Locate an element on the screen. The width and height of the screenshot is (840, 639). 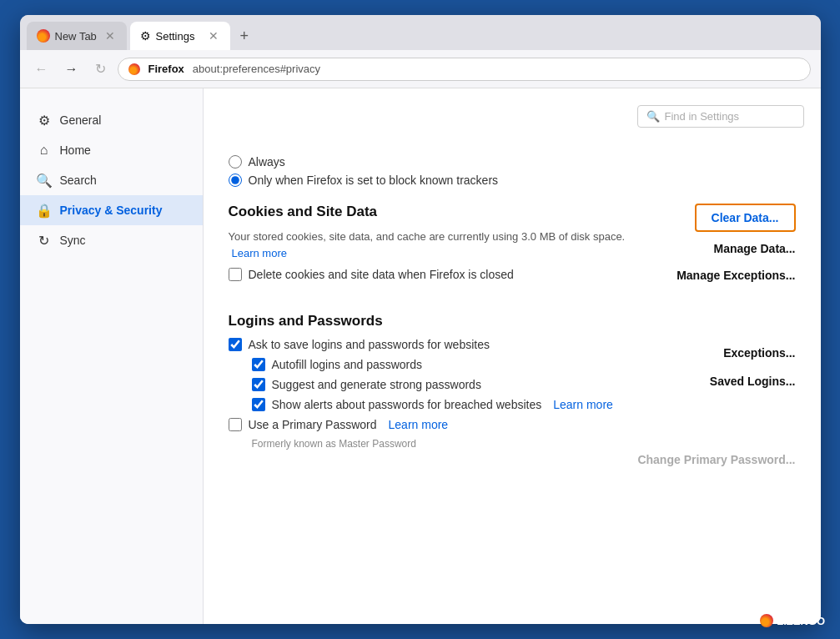
primary-password-checkbox is located at coordinates (235, 425).